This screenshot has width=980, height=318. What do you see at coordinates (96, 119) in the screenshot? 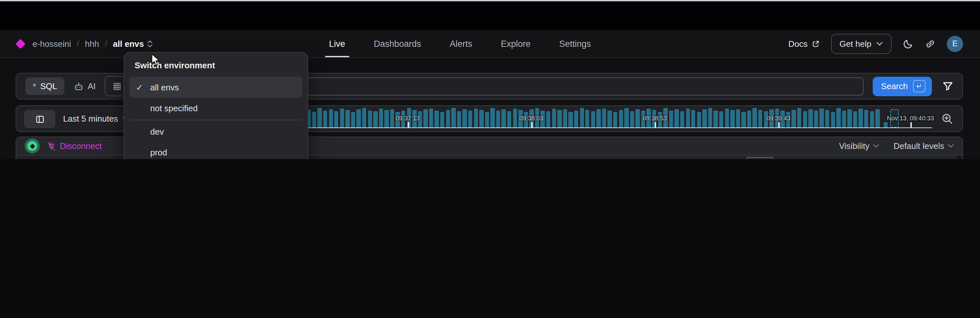
I see `time-range-selector: Last 5 minutes` at bounding box center [96, 119].